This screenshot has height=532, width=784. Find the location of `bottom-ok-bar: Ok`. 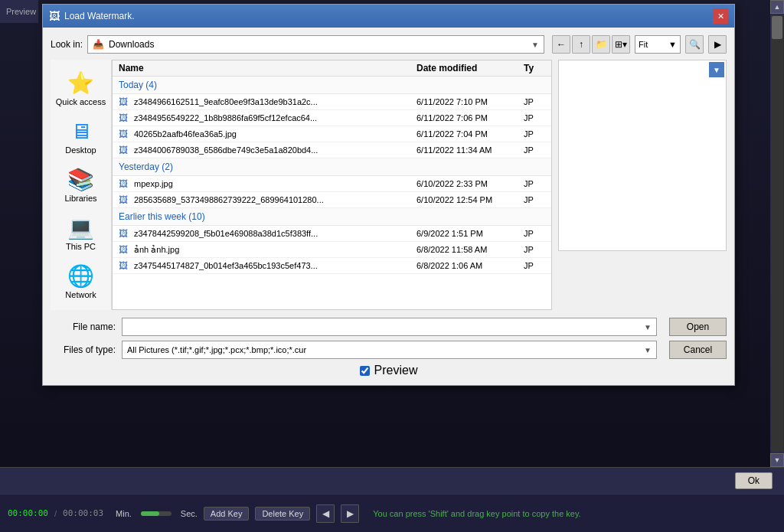

bottom-ok-bar: Ok is located at coordinates (392, 481).